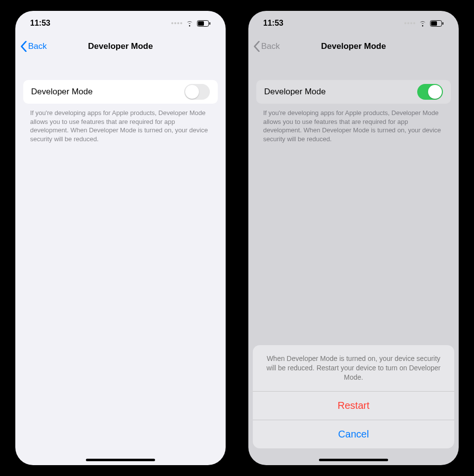 Image resolution: width=474 pixels, height=476 pixels. I want to click on restart-button: Restart, so click(354, 405).